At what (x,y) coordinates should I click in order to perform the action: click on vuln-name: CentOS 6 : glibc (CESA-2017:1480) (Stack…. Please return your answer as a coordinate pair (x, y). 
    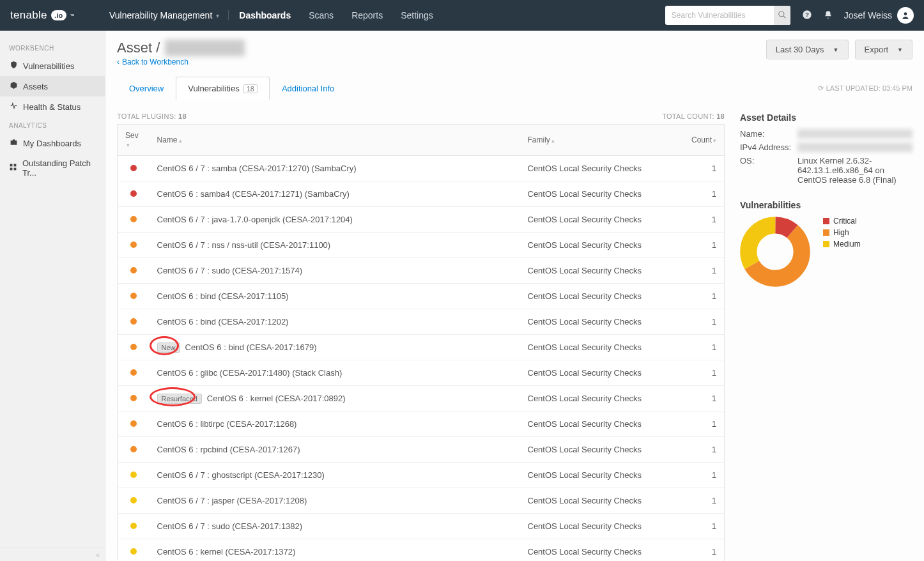
    Looking at the image, I should click on (335, 373).